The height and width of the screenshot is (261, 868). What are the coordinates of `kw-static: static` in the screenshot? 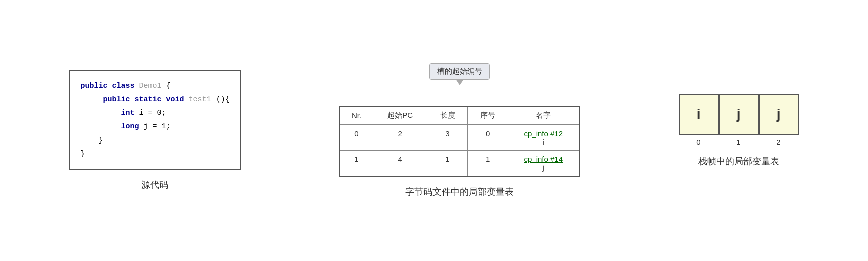 It's located at (148, 99).